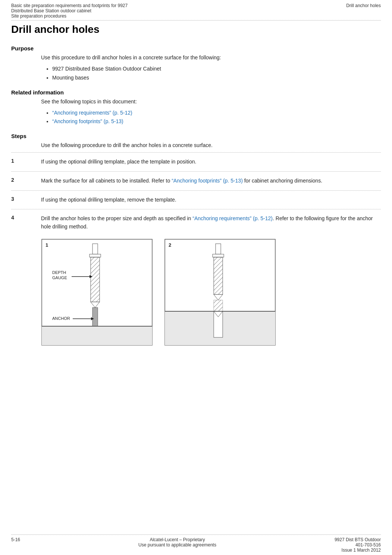 The image size is (392, 555). I want to click on header-left-line3: Site preparation procedures, so click(69, 16).